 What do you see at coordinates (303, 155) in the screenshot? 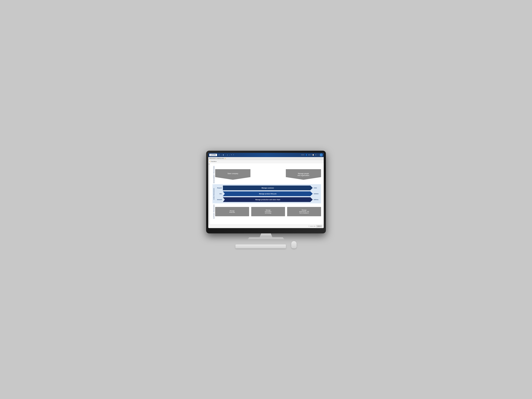
I see `locale-text: EN/EN` at bounding box center [303, 155].